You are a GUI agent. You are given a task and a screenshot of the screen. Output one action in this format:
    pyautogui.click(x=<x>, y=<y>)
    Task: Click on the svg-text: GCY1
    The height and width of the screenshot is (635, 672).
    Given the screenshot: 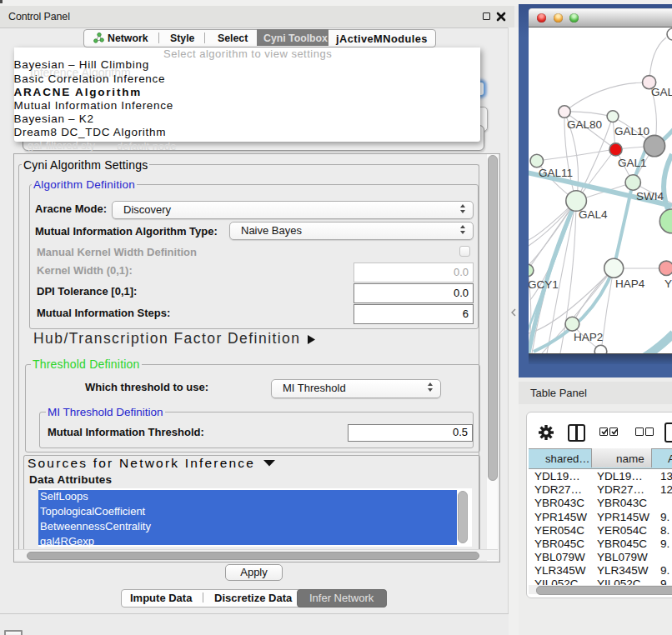 What is the action you would take?
    pyautogui.click(x=544, y=285)
    